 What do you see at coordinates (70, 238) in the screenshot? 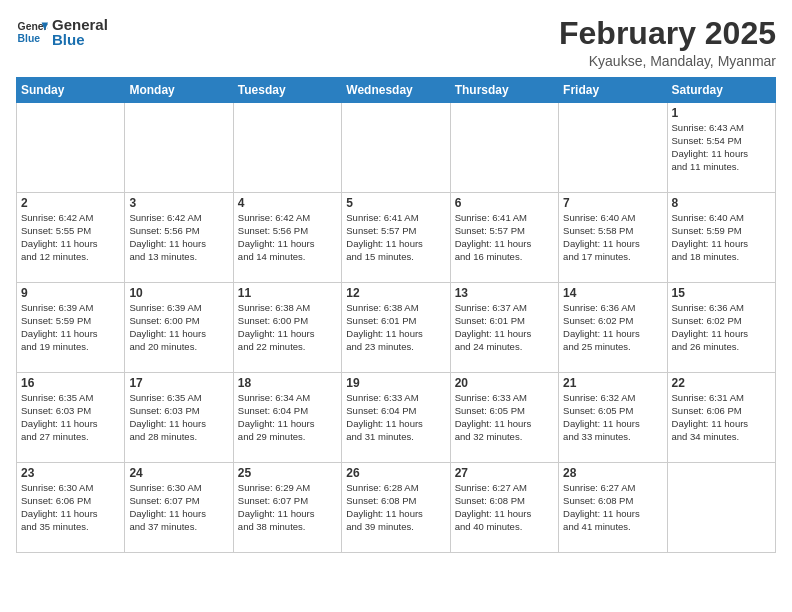
I see `day-info: Sunrise: 6:42 AM Sunset: 5:55 PM Dayligh…` at bounding box center [70, 238].